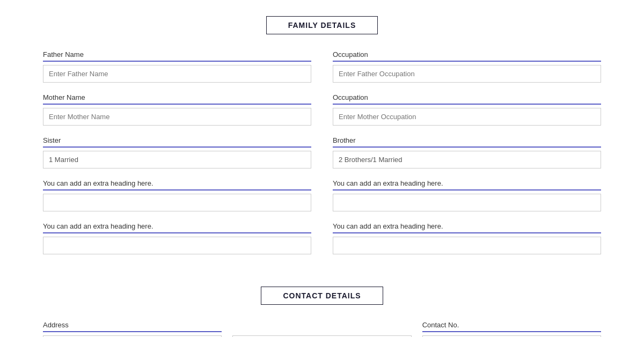  I want to click on address-label: Address, so click(132, 326).